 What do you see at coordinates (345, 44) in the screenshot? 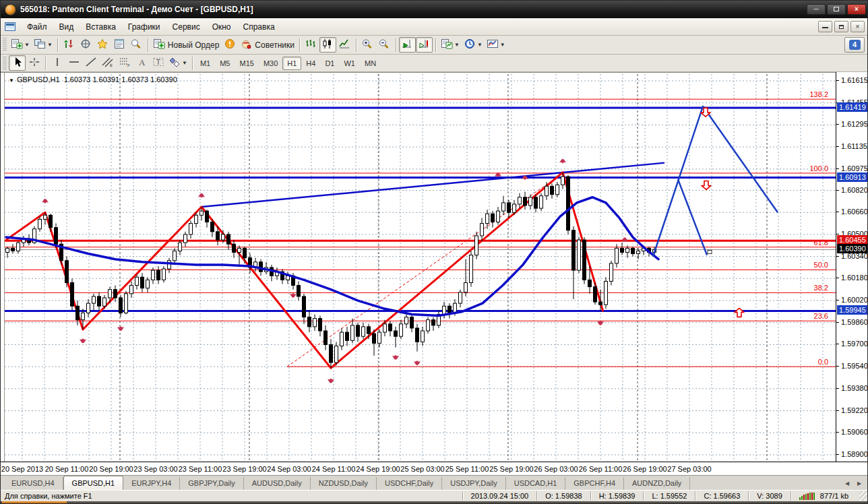
I see `line-chart-icon` at bounding box center [345, 44].